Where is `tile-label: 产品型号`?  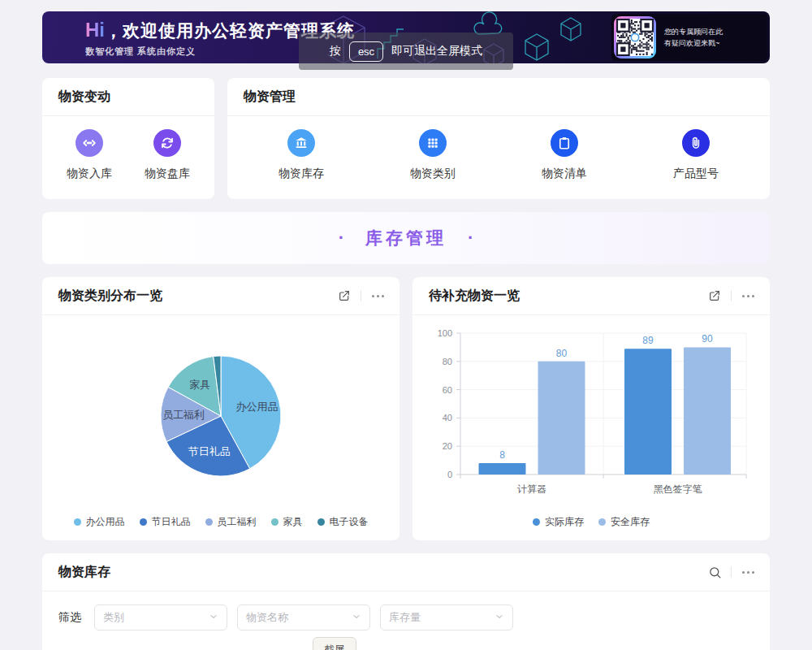 tile-label: 产品型号 is located at coordinates (696, 174).